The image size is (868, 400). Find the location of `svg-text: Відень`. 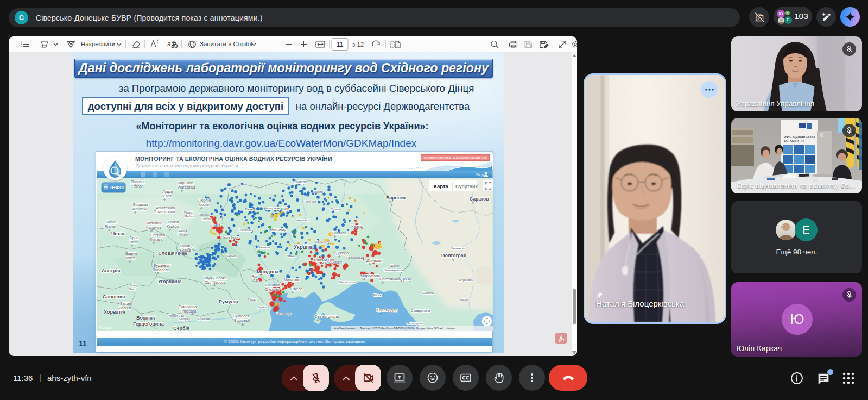

svg-text: Відень is located at coordinates (131, 254).